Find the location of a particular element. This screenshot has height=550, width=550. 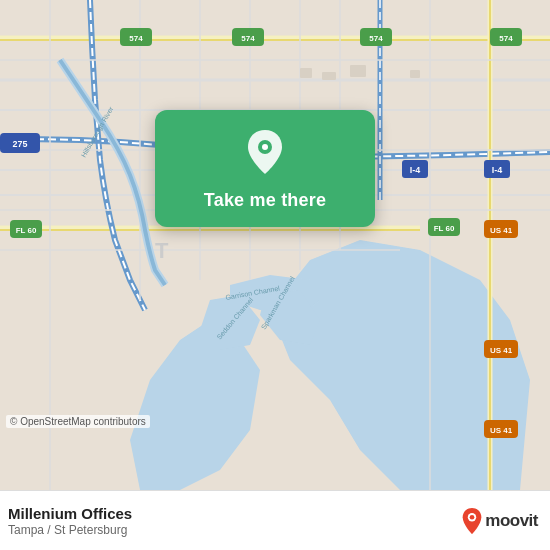

take-me-there-button: Take me there is located at coordinates (265, 200).